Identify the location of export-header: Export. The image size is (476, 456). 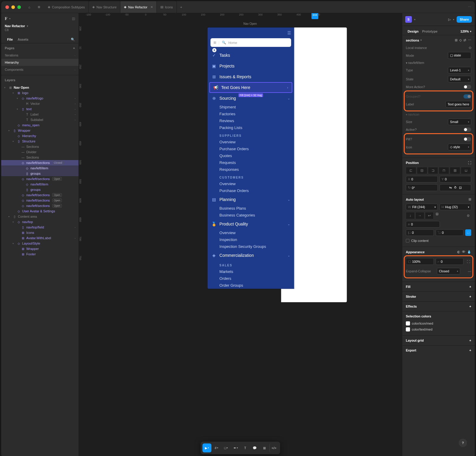
(411, 350).